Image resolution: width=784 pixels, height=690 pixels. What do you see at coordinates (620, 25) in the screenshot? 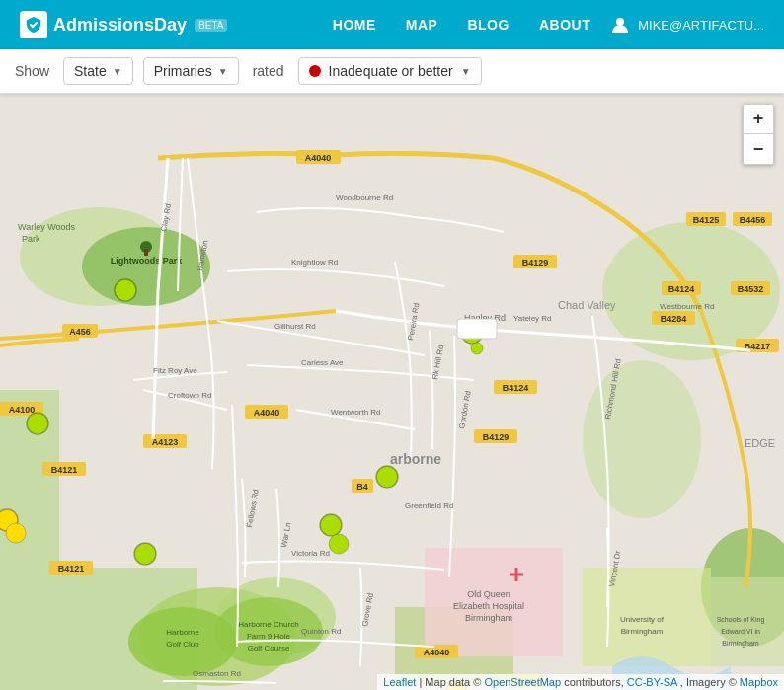
I see `user-icon` at bounding box center [620, 25].